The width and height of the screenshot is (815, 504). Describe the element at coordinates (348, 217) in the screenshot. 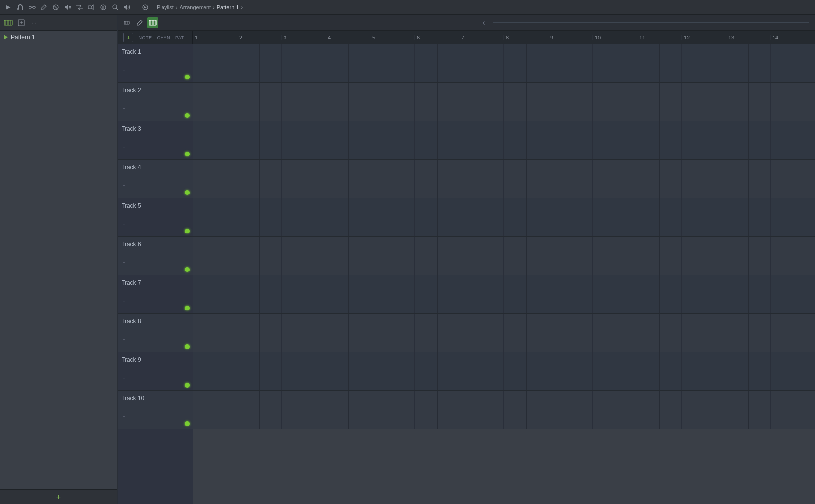

I see `grid-cell-r5-c4` at that location.